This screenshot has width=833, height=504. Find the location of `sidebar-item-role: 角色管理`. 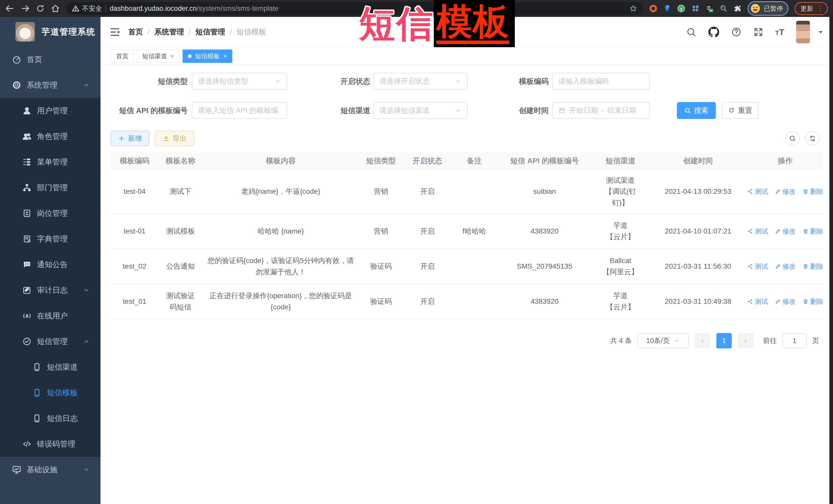

sidebar-item-role: 角色管理 is located at coordinates (50, 137).